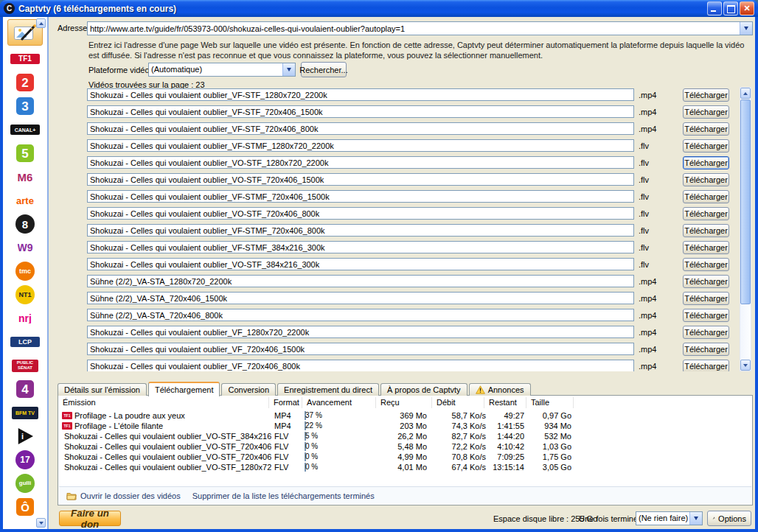  Describe the element at coordinates (25, 271) in the screenshot. I see `sidebar-channel-item: tmc` at that location.